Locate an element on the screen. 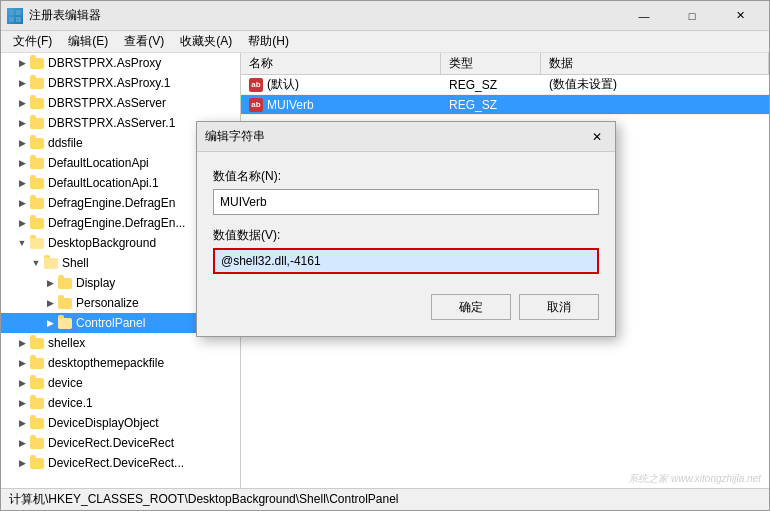 The image size is (770, 511). ok-button: 确定 is located at coordinates (471, 307).